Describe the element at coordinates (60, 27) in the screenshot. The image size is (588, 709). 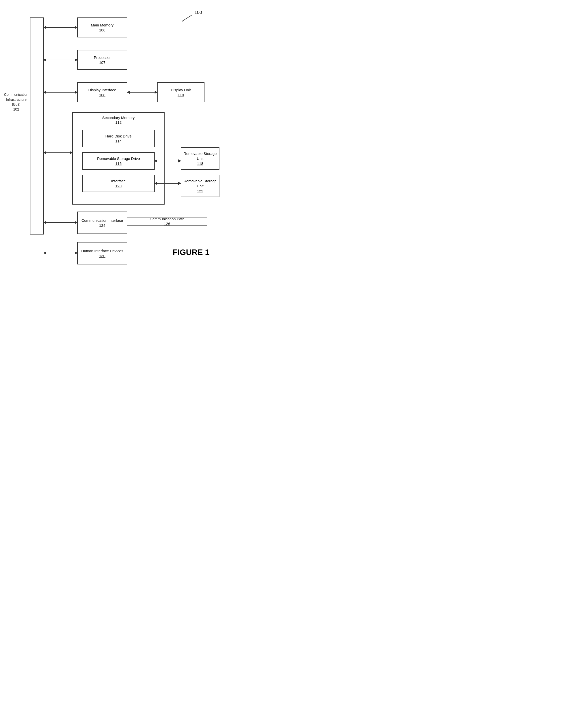
I see `arrow-main-memory` at that location.